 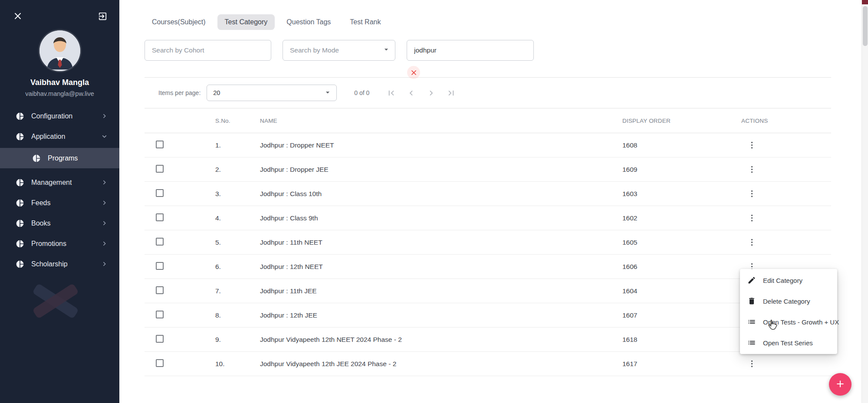 What do you see at coordinates (441, 340) in the screenshot?
I see `row-name: Jodhpur Vidyapeeth 12th NEET 2024 Phase …` at bounding box center [441, 340].